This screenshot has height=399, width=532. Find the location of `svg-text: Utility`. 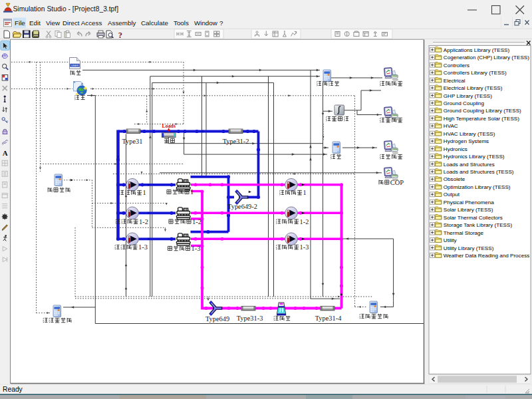

svg-text: Utility is located at coordinates (451, 241).